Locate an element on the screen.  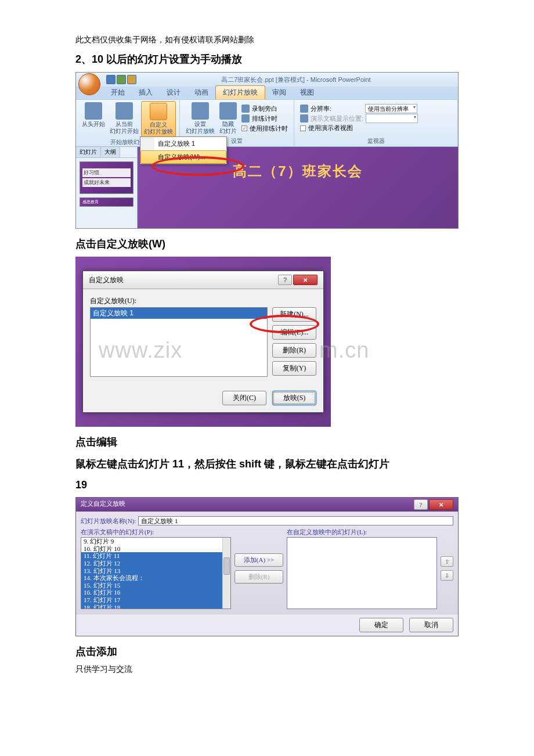
scrollbar is located at coordinates (226, 573).